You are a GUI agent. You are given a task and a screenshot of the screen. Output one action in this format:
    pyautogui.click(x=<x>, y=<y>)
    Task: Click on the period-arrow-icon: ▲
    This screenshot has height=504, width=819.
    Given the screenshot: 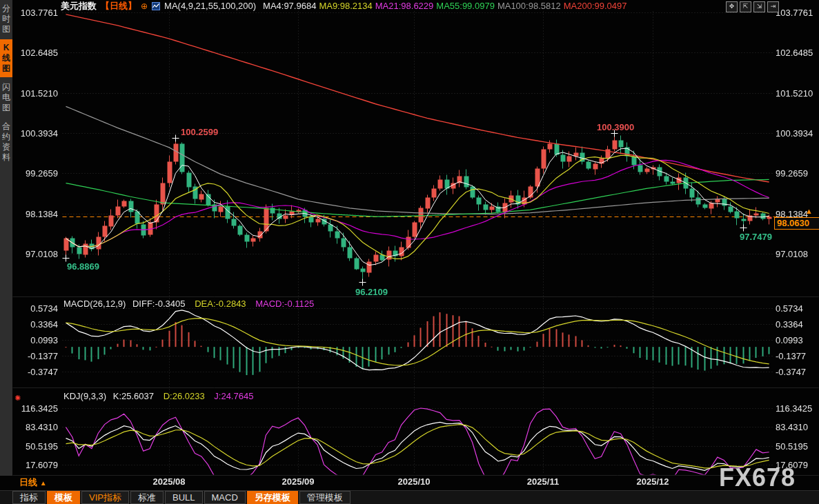 What is the action you would take?
    pyautogui.click(x=43, y=483)
    